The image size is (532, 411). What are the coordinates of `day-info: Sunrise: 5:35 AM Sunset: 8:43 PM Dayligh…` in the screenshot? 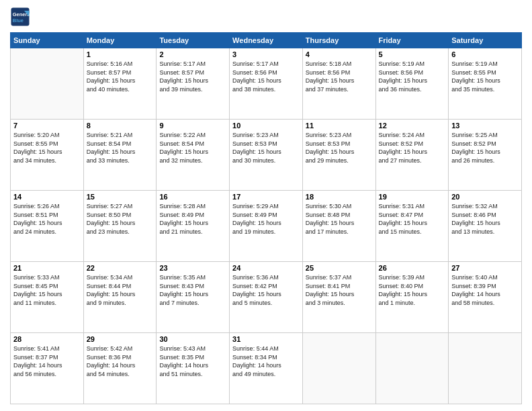 It's located at (193, 290).